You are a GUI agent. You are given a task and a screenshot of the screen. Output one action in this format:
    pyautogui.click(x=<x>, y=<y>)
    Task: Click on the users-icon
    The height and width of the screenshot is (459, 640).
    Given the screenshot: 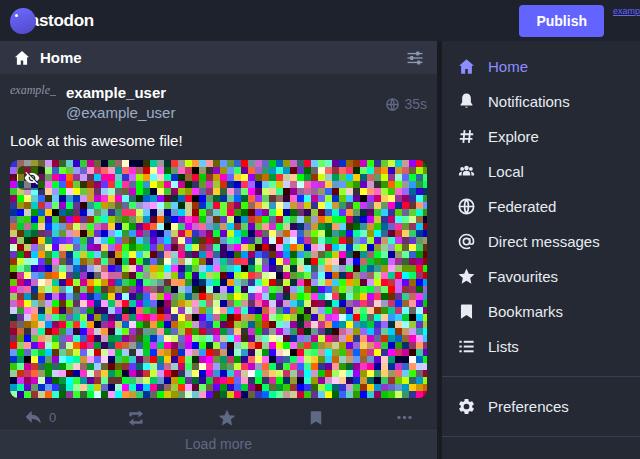 What is the action you would take?
    pyautogui.click(x=466, y=172)
    